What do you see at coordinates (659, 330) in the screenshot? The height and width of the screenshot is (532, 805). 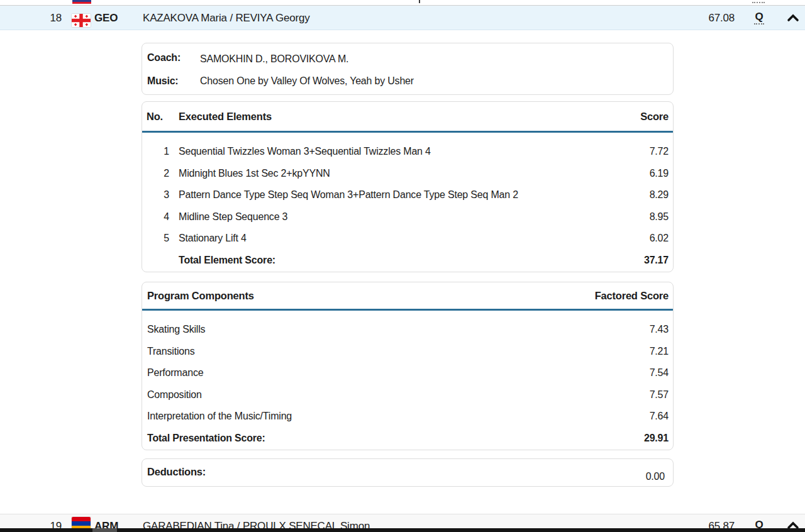 I see `component-score: 7.43` at bounding box center [659, 330].